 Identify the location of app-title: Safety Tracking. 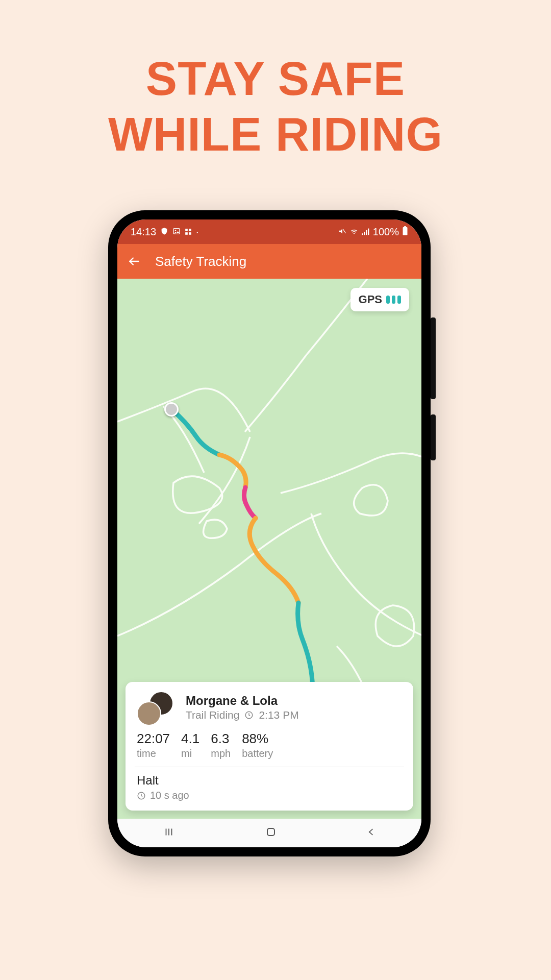
(201, 261).